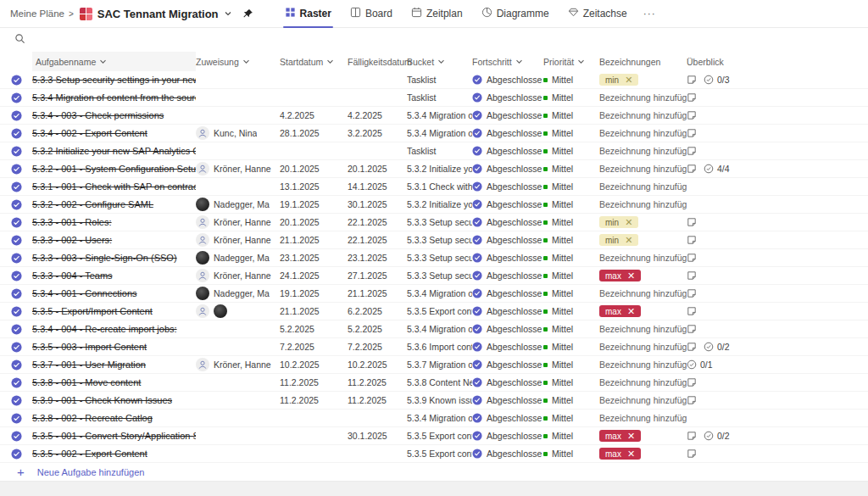 The height and width of the screenshot is (496, 868). What do you see at coordinates (434, 383) in the screenshot?
I see `table-row: 5.3.8 - 001 - Move content 11.2.2025 11.…` at bounding box center [434, 383].